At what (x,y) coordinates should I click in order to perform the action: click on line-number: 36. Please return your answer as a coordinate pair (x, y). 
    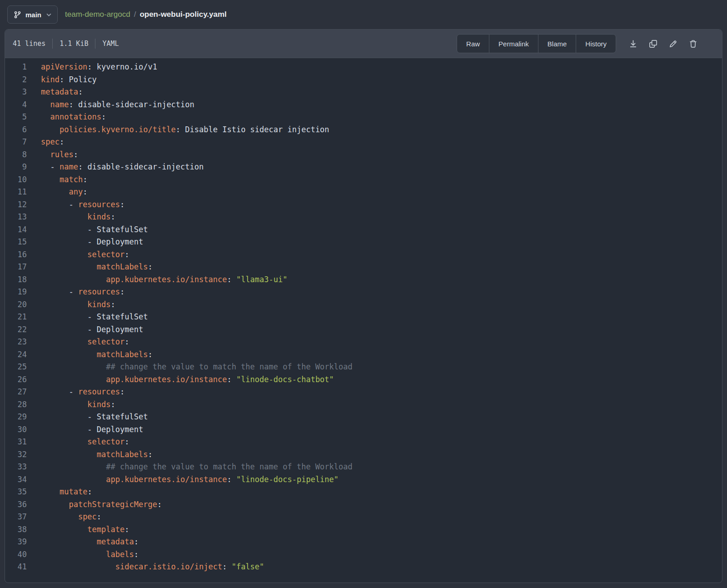
    Looking at the image, I should click on (16, 505).